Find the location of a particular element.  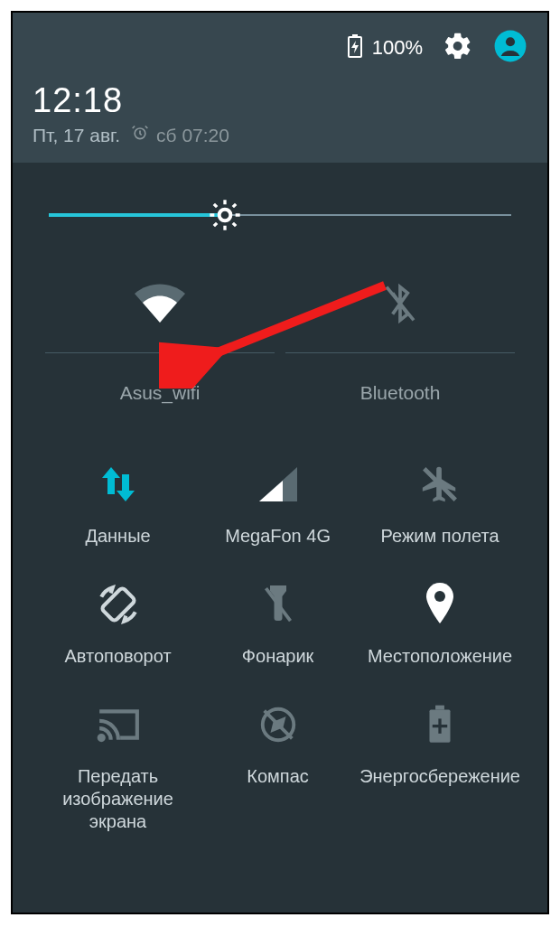

flashlight-off-icon is located at coordinates (278, 606).